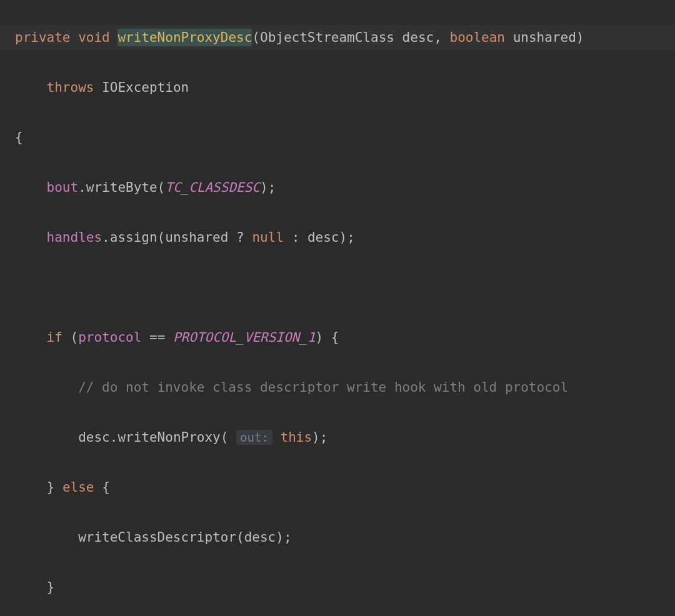  I want to click on keyword-null: null, so click(268, 237).